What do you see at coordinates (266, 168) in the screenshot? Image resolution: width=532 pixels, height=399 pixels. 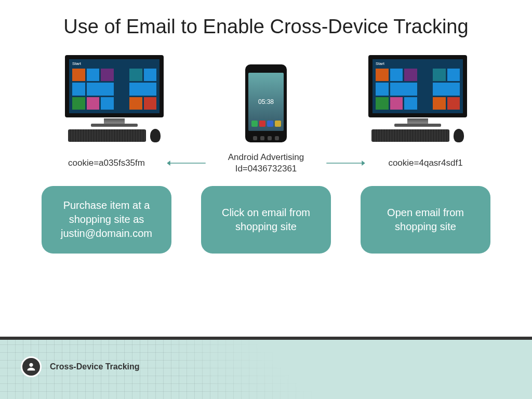 I see `android-ad-id-line2: Id=0436732361` at bounding box center [266, 168].